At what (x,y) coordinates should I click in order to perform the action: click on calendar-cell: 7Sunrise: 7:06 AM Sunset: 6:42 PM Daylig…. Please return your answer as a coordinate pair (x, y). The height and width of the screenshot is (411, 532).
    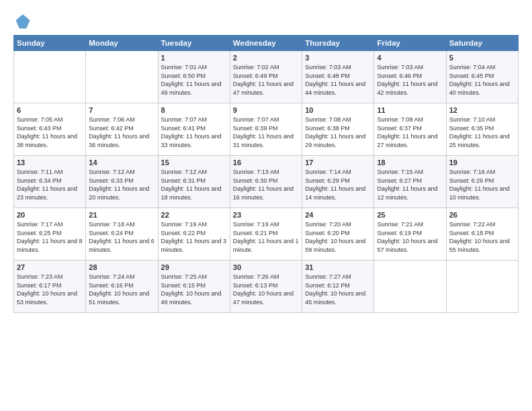
    Looking at the image, I should click on (122, 130).